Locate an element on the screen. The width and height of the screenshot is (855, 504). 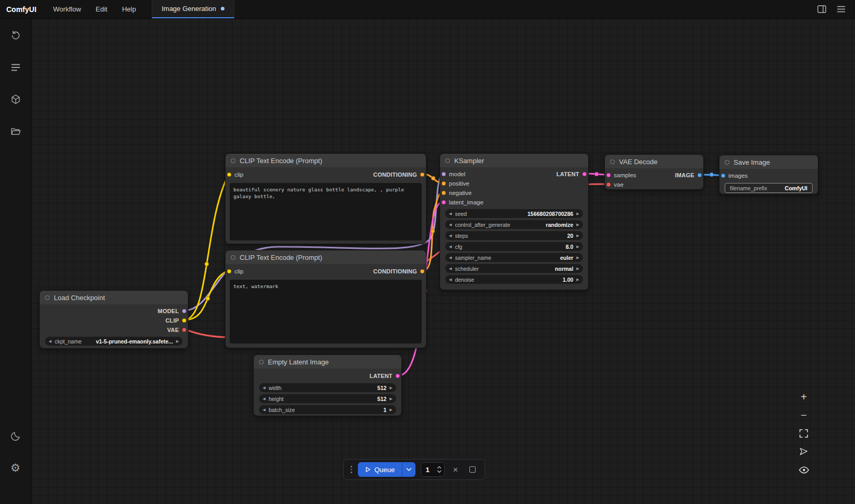
widget-seed: ◀ seed 156680208700286 ▶ is located at coordinates (514, 213).